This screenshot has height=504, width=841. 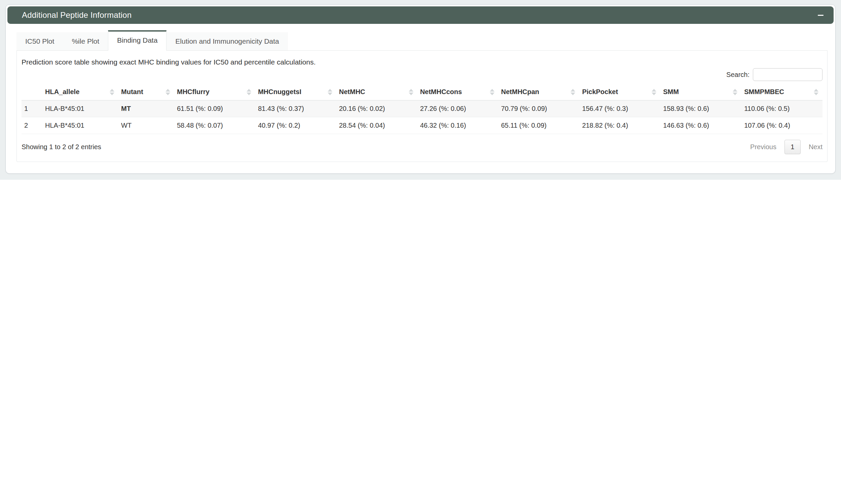 I want to click on table-description: Prediction score table showing exact MHC…, so click(x=422, y=62).